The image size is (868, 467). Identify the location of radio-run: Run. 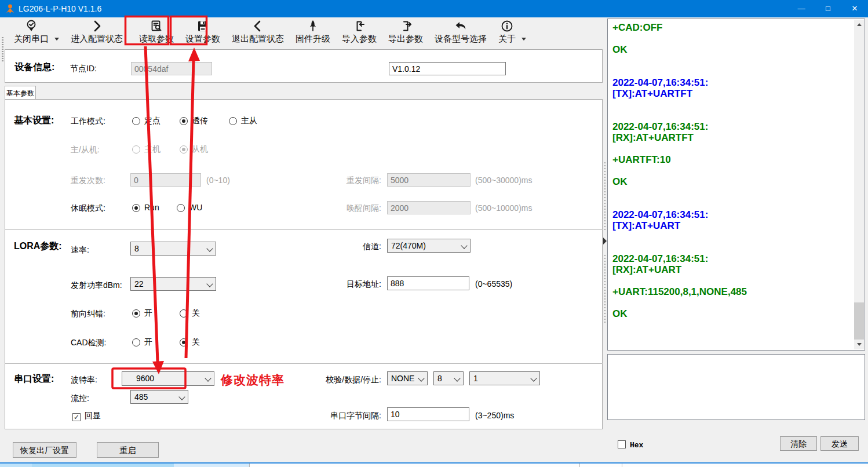
(146, 207).